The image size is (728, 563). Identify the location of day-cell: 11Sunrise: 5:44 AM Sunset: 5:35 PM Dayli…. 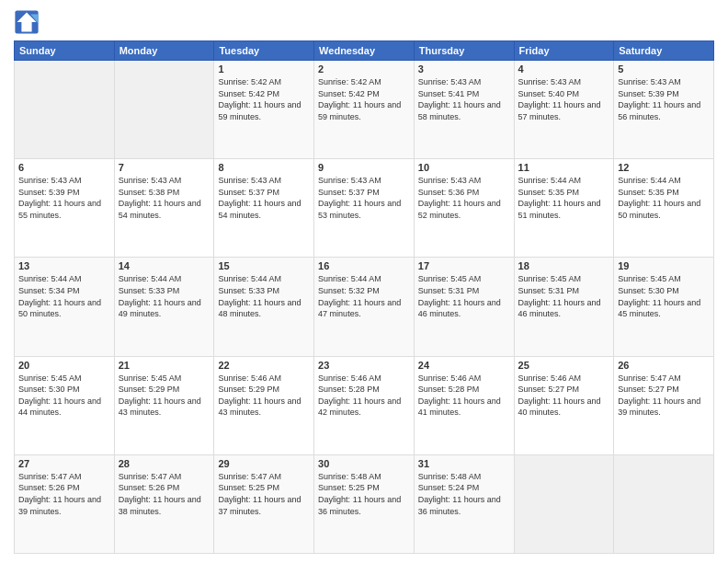
(564, 208).